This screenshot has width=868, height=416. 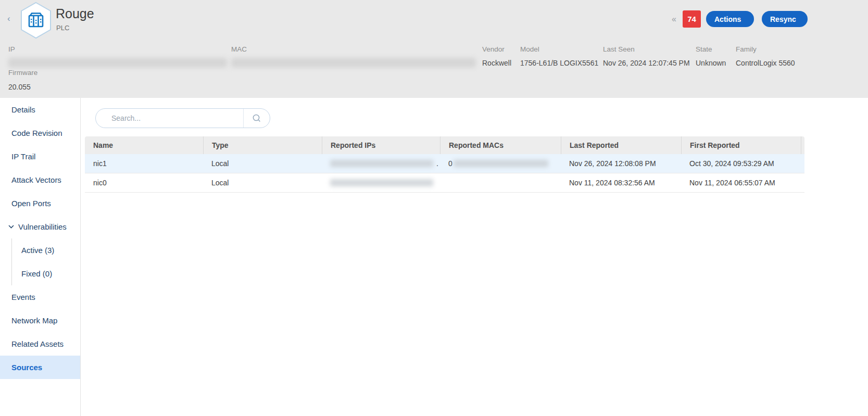 What do you see at coordinates (40, 297) in the screenshot?
I see `sidebar-item-events: Events` at bounding box center [40, 297].